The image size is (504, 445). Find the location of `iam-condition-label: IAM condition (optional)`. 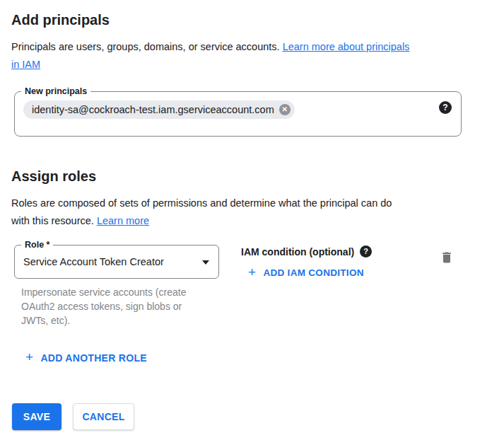

iam-condition-label: IAM condition (optional) is located at coordinates (298, 252).